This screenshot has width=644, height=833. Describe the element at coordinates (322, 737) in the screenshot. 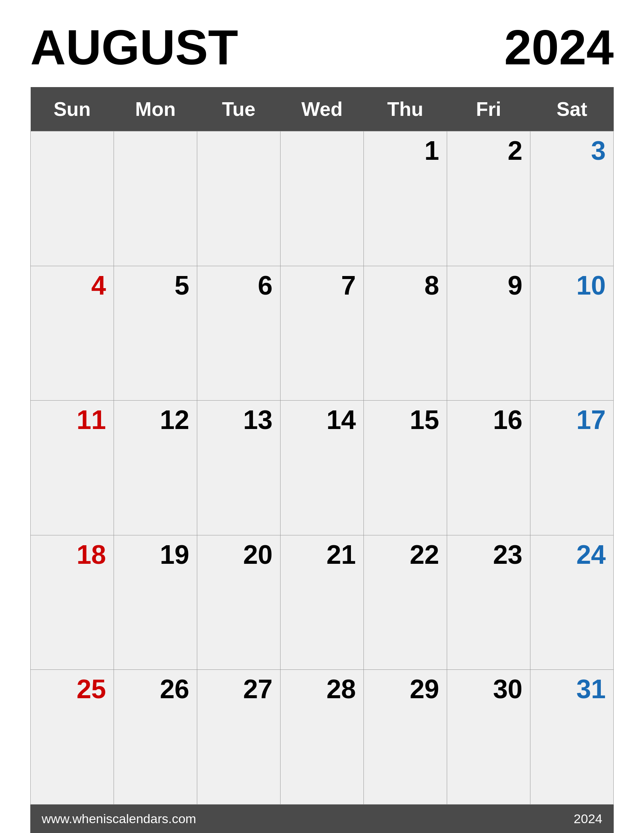

I see `week-row-5: 25262728293031` at that location.